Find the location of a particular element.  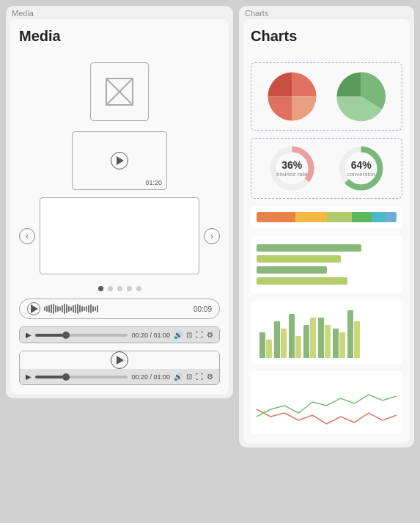

video1-play-button: ▶ is located at coordinates (29, 334).